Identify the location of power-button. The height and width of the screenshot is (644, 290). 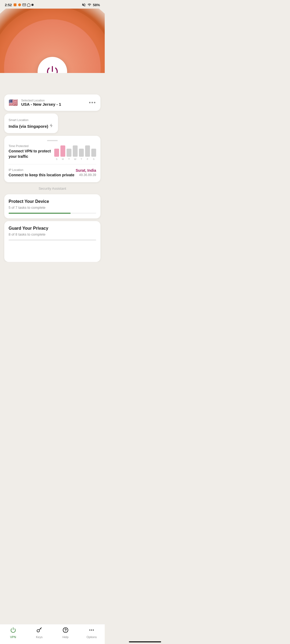
(52, 65).